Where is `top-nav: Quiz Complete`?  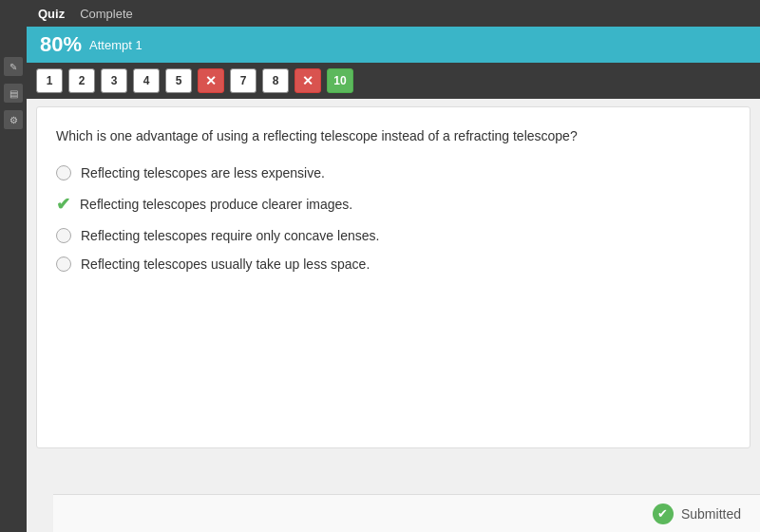
top-nav: Quiz Complete is located at coordinates (393, 13).